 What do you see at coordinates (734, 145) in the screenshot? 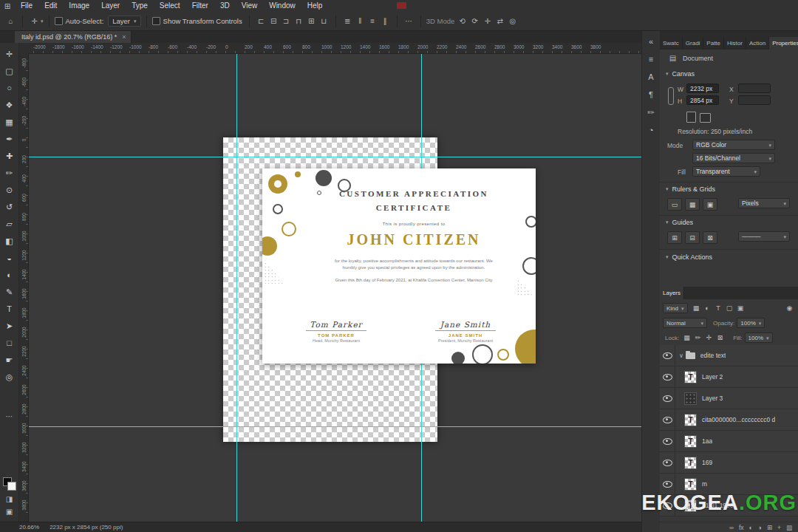
I see `mode-select: RGB Color ▾` at bounding box center [734, 145].